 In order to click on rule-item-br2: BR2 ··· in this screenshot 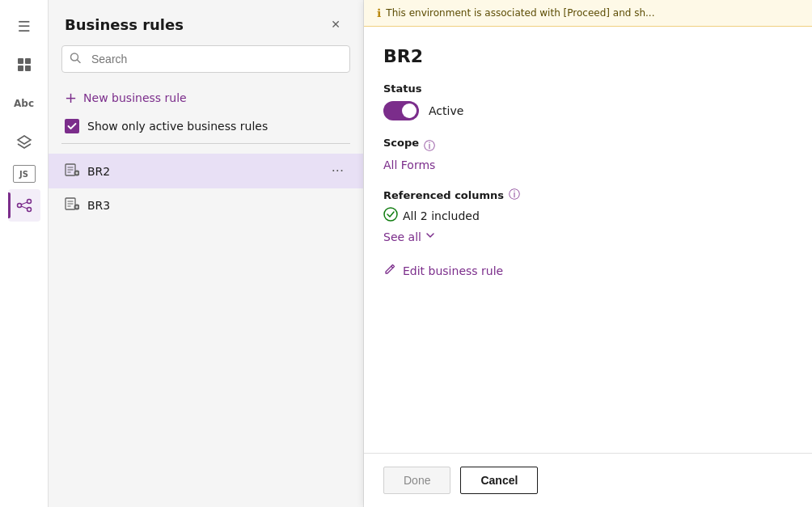, I will do `click(205, 171)`.